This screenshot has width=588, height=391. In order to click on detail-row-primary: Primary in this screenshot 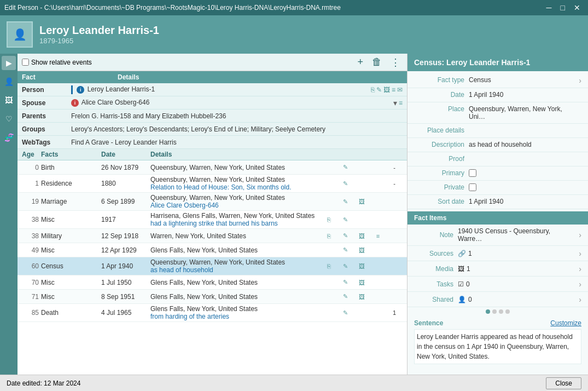, I will do `click(498, 174)`.